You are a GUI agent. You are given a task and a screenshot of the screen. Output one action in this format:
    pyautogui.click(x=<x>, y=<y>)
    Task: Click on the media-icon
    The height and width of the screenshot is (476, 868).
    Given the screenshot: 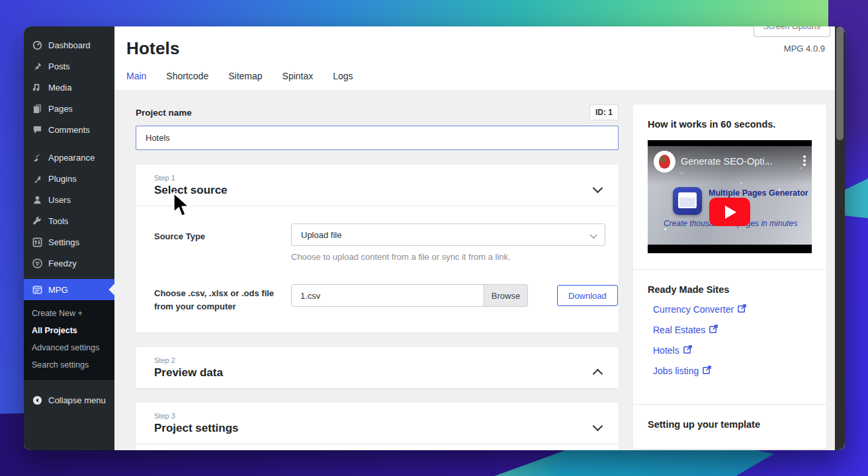 What is the action you would take?
    pyautogui.click(x=37, y=87)
    